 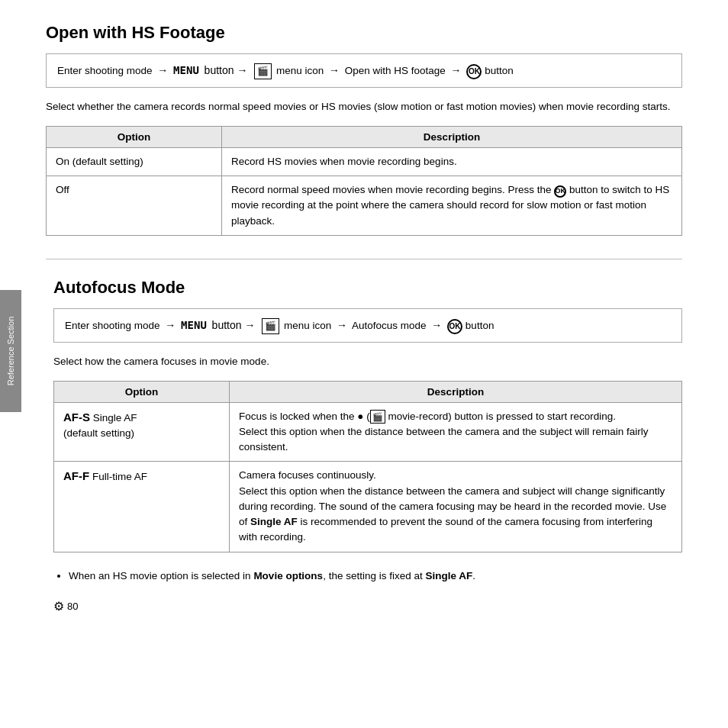 I want to click on row1-option: On (default setting), so click(x=134, y=162).